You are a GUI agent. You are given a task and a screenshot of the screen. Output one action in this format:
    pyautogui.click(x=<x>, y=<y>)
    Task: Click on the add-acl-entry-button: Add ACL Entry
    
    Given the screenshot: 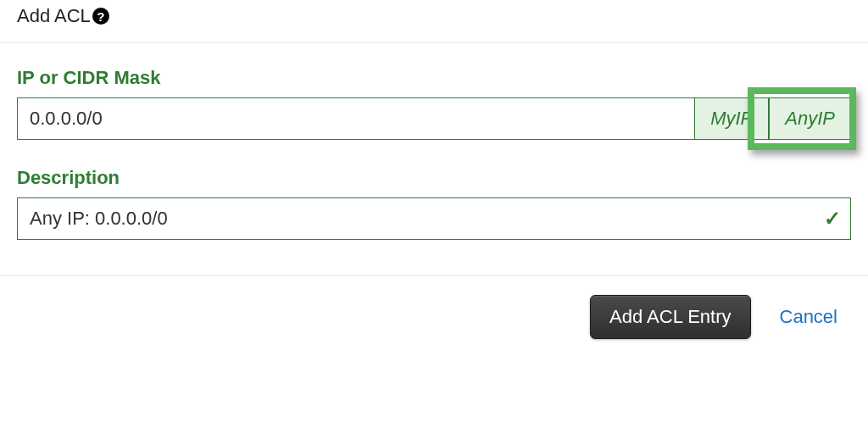 What is the action you would take?
    pyautogui.click(x=670, y=317)
    